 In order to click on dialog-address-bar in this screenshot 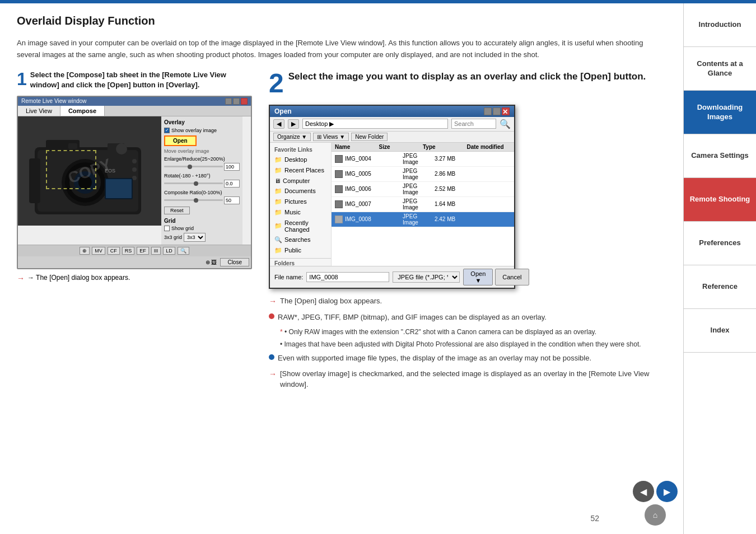, I will do `click(375, 124)`.